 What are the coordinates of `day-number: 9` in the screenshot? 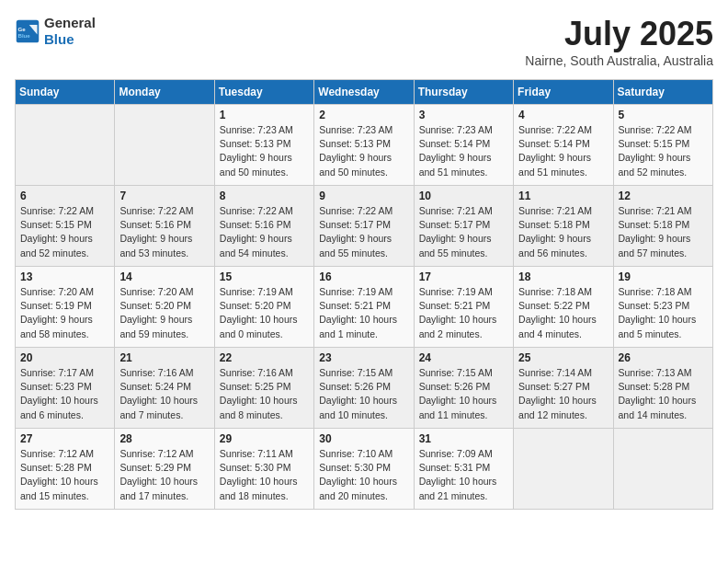 It's located at (364, 196).